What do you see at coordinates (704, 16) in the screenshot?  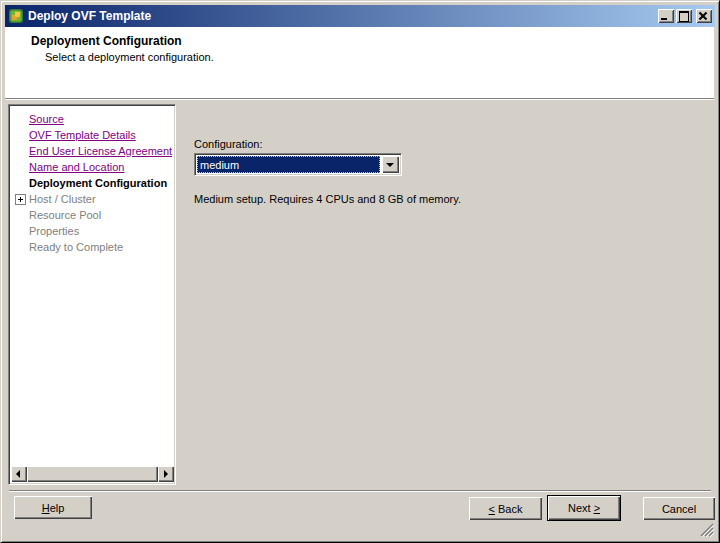 I see `close-icon` at bounding box center [704, 16].